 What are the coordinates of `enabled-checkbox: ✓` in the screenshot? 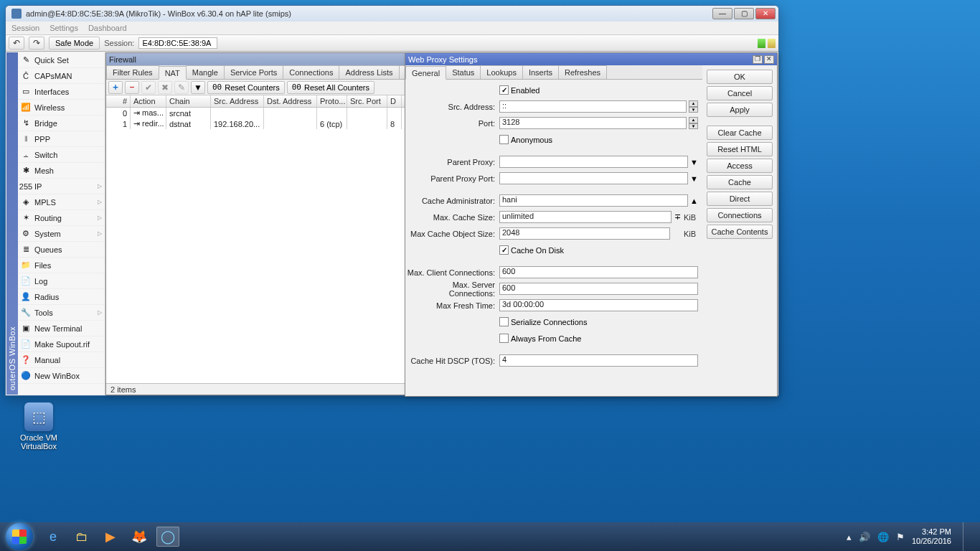 It's located at (504, 90).